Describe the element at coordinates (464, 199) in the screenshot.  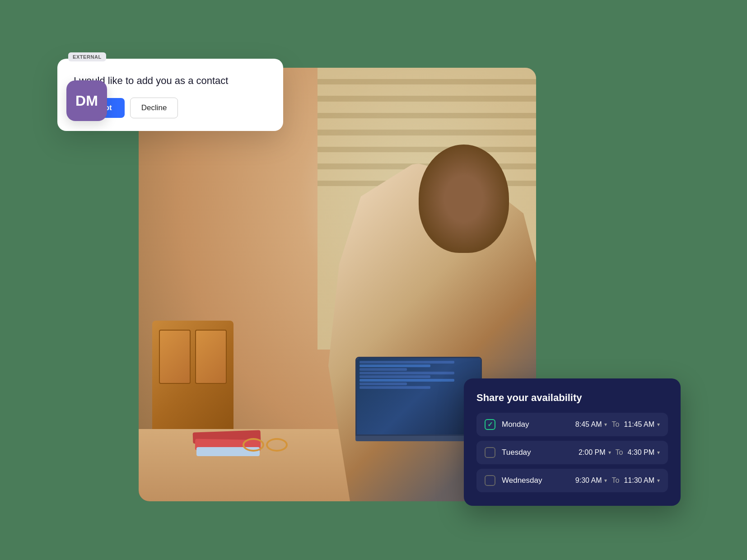
I see `person-head` at that location.